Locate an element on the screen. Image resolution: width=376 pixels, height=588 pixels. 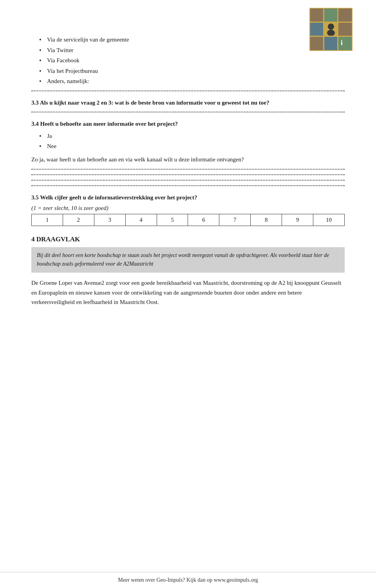
rating-scale-label: (1 = zeer slecht, 10 is zeer goed) is located at coordinates (188, 208).